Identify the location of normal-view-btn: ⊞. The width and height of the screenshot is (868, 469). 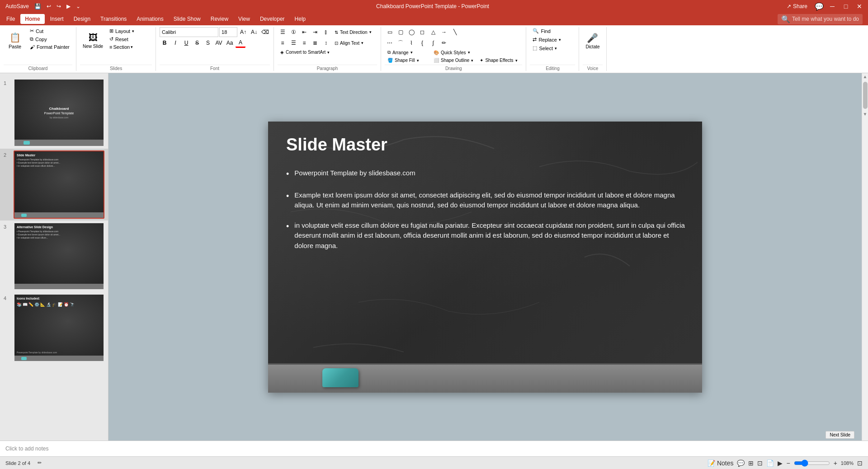
(751, 463).